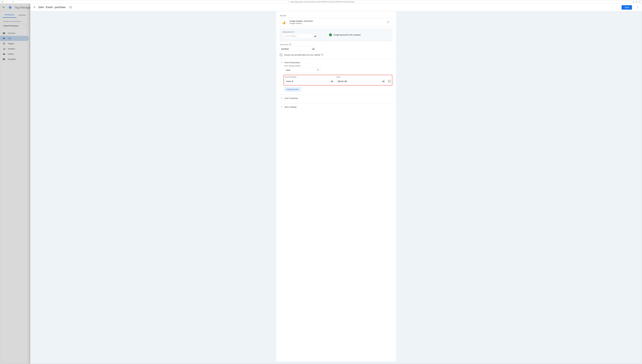 The width and height of the screenshot is (642, 364). Describe the element at coordinates (336, 62) in the screenshot. I see `event-parameters-toggle: Event Parameters` at that location.